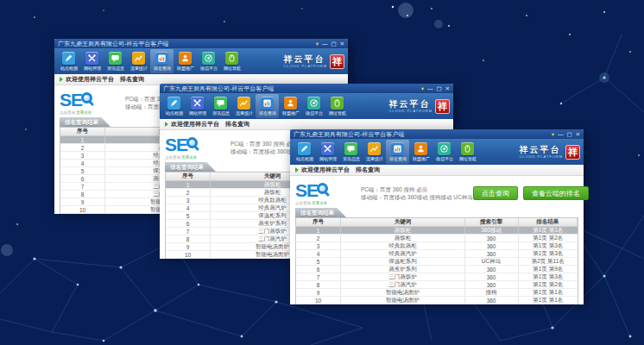  What do you see at coordinates (548, 246) in the screenshot?
I see `table-cell: 第1页 第3名` at bounding box center [548, 246].